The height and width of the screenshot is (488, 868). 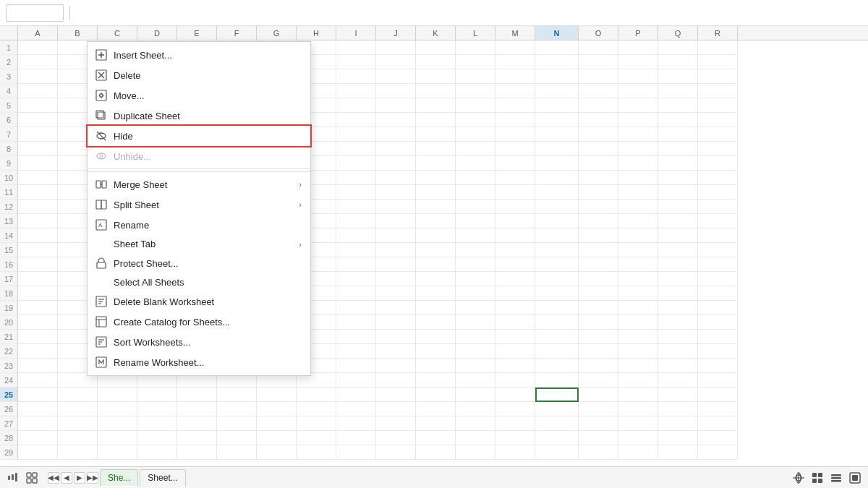 I want to click on cell-M12, so click(x=515, y=207).